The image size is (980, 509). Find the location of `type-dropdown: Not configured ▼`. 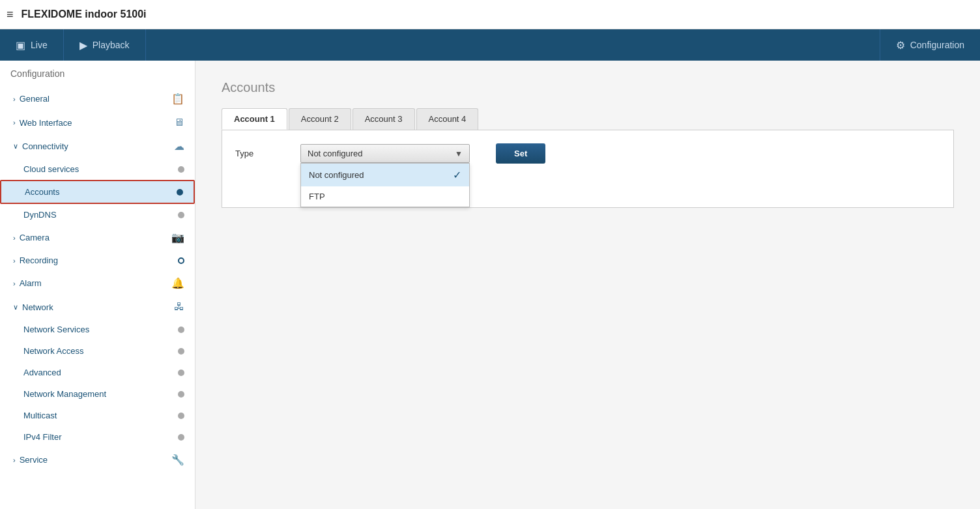

type-dropdown: Not configured ▼ is located at coordinates (385, 154).